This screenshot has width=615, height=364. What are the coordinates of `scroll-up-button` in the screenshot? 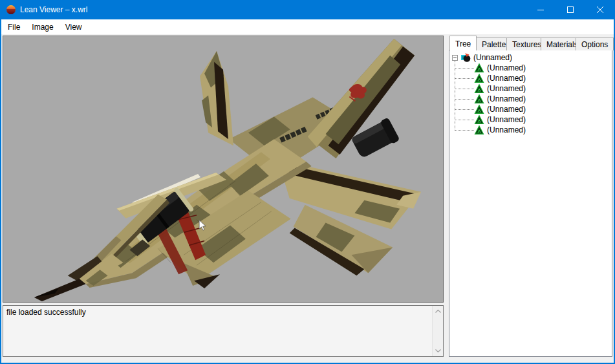 It's located at (438, 312).